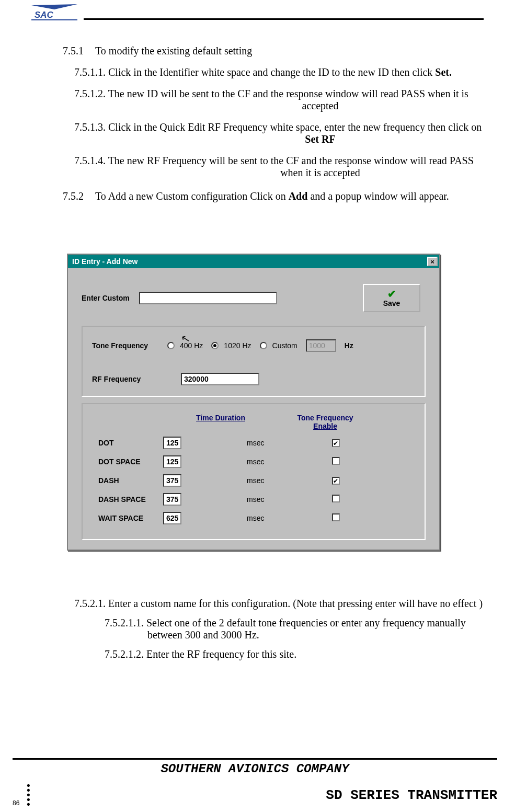 The image size is (515, 812). Describe the element at coordinates (231, 346) in the screenshot. I see `radio-1020hz: 1020 Hz` at that location.